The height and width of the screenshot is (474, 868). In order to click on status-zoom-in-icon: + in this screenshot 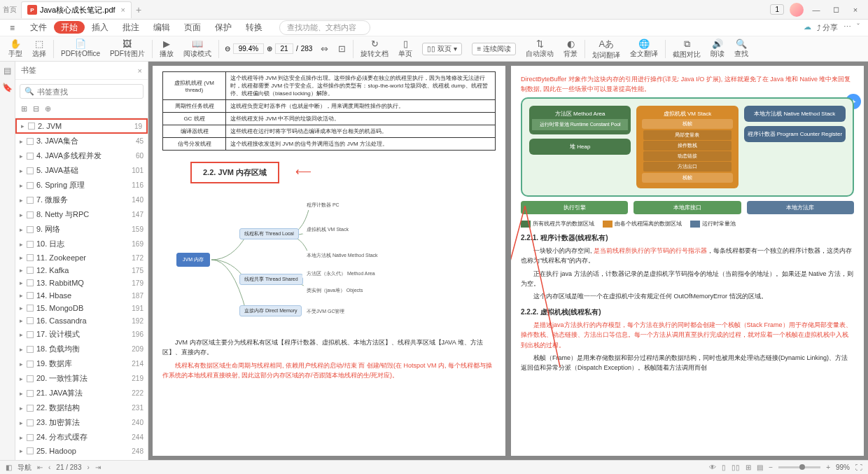, I will do `click(828, 468)`.